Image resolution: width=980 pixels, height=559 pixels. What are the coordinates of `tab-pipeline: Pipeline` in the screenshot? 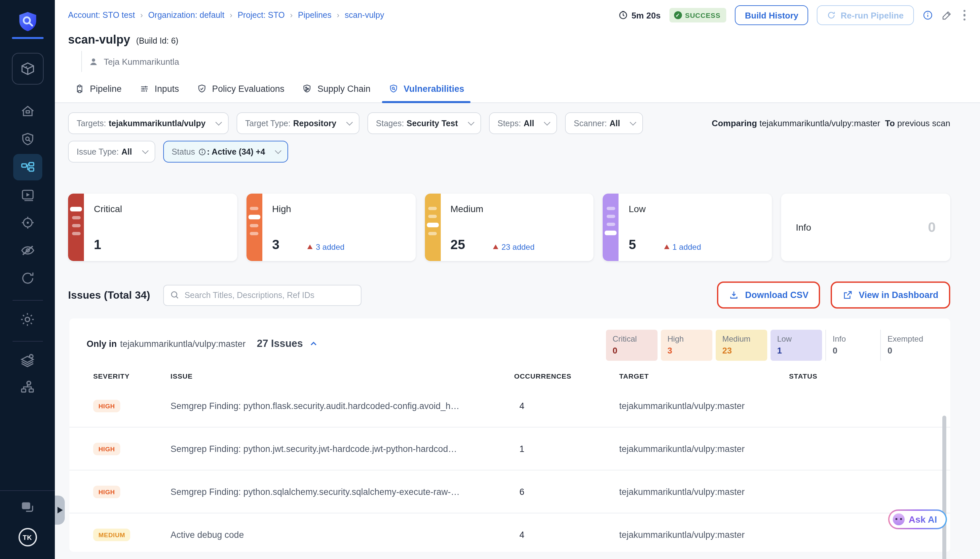 It's located at (98, 88).